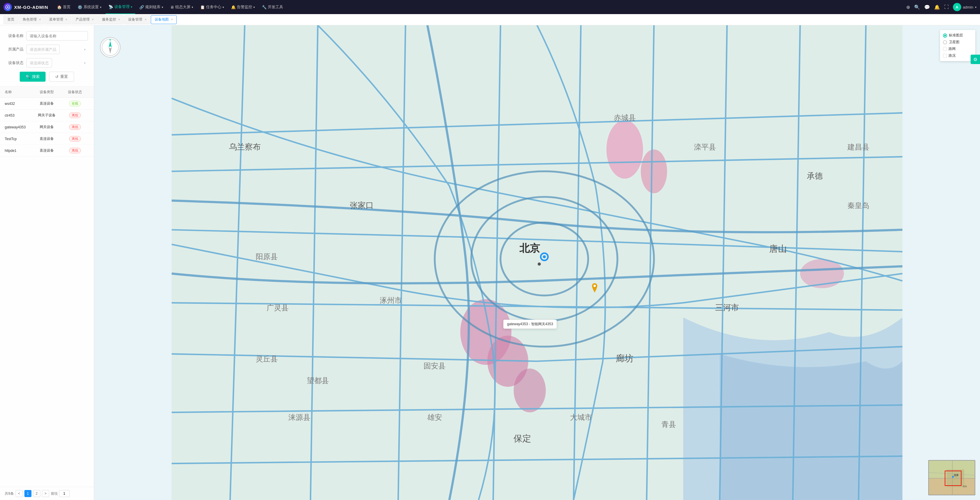 Image resolution: width=980 pixels, height=500 pixels. I want to click on tab-menu: 菜单管理 ×, so click(58, 20).